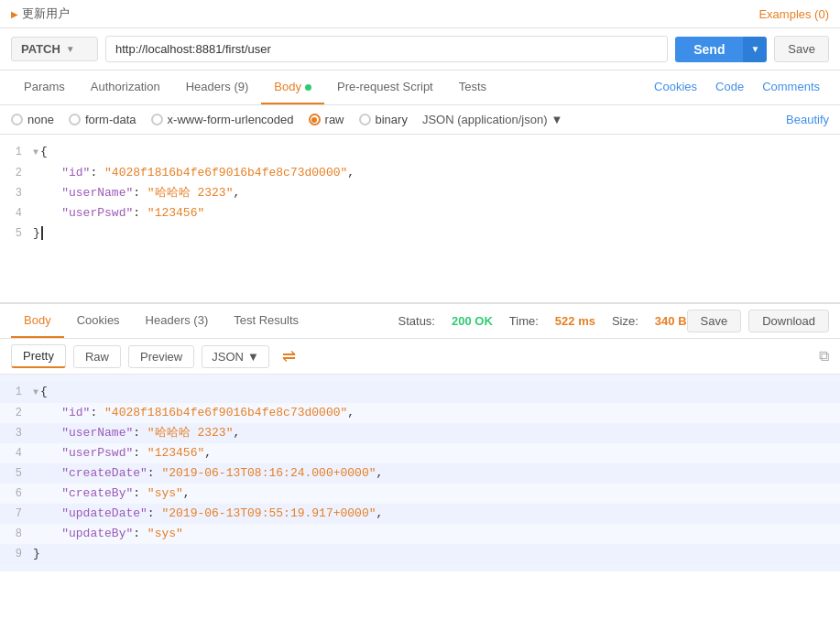 The height and width of the screenshot is (631, 840). What do you see at coordinates (40, 119) in the screenshot?
I see `opt-none-label: none` at bounding box center [40, 119].